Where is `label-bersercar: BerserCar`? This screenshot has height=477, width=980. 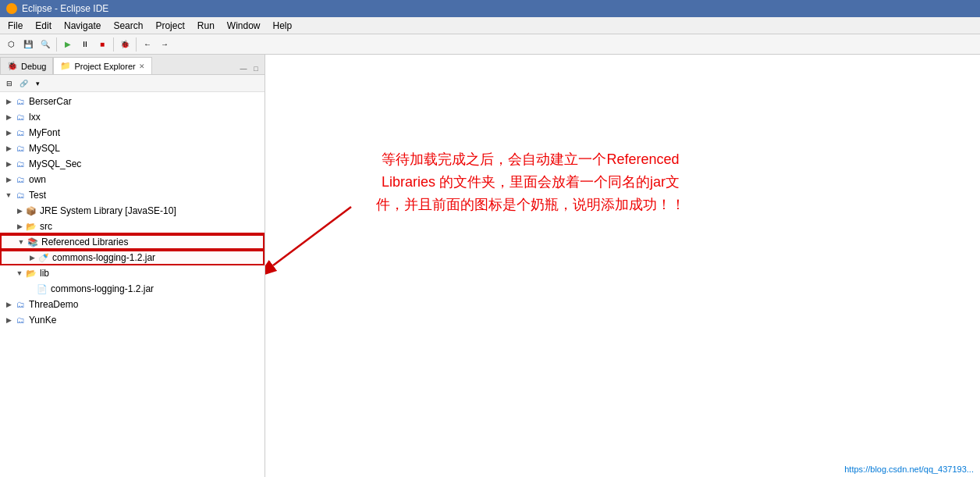
label-bersercar: BerserCar is located at coordinates (50, 101).